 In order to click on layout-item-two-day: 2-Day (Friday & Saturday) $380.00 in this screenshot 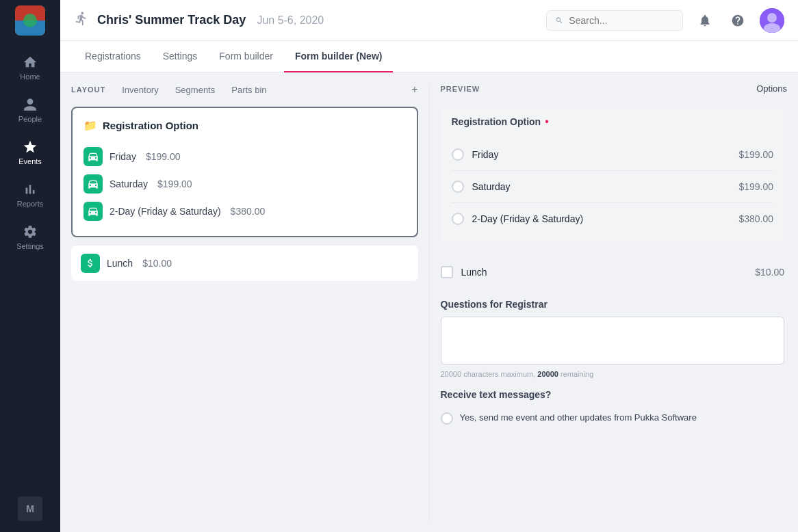, I will do `click(245, 211)`.